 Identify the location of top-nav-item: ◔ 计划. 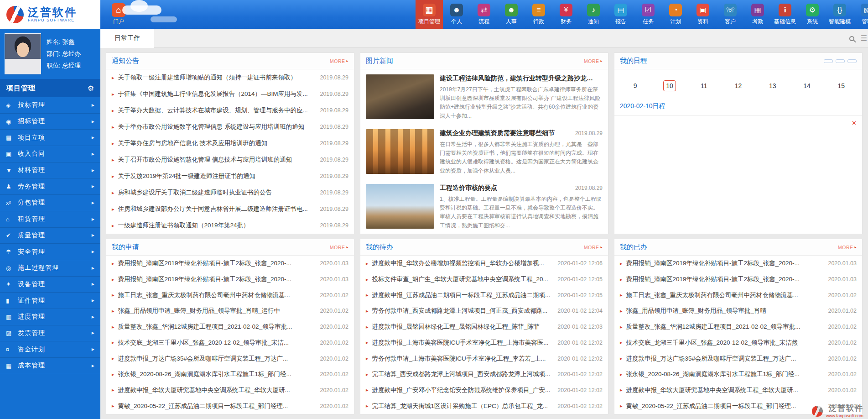
(676, 15).